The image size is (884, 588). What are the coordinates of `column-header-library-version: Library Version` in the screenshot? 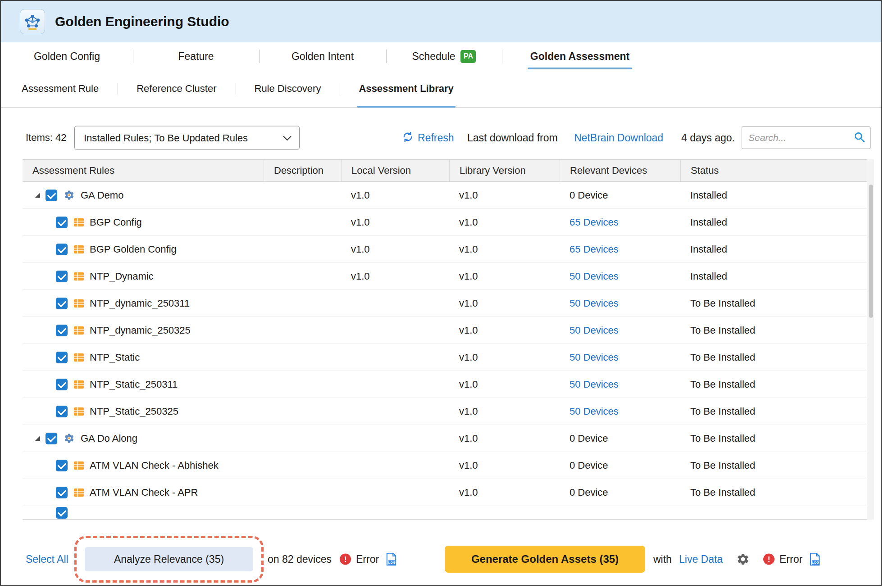 It's located at (505, 171).